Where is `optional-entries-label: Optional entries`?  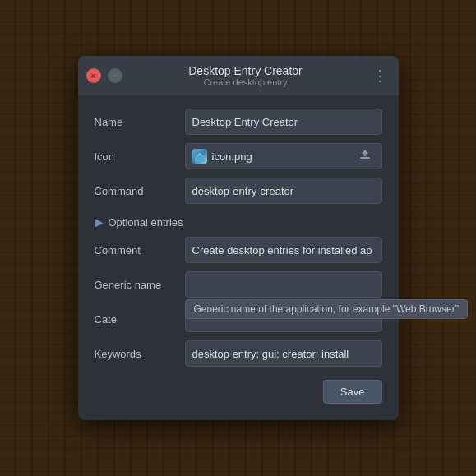 optional-entries-label: Optional entries is located at coordinates (146, 222).